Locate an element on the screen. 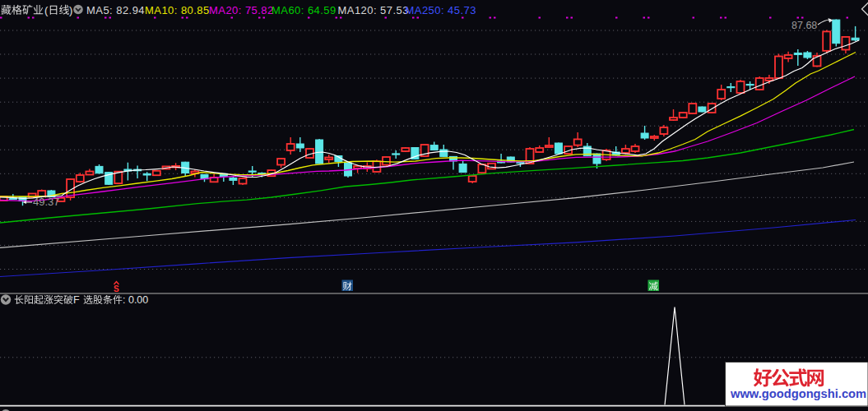  svg-text: 87.68 is located at coordinates (805, 25).